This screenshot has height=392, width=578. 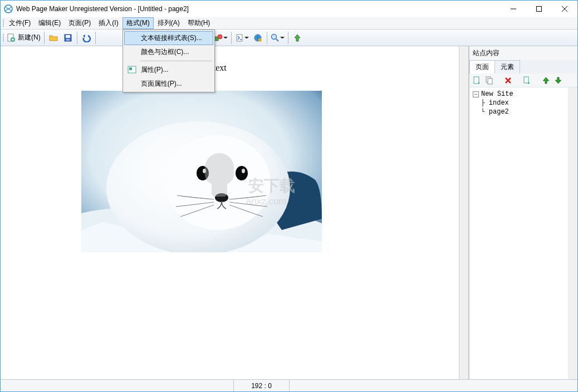 I want to click on shapes-icon, so click(x=218, y=38).